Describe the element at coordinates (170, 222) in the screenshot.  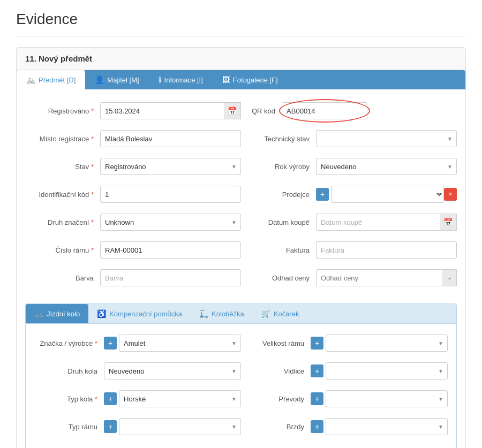
I see `druh-znaceni-select-wrapper: Unknown ▼` at that location.